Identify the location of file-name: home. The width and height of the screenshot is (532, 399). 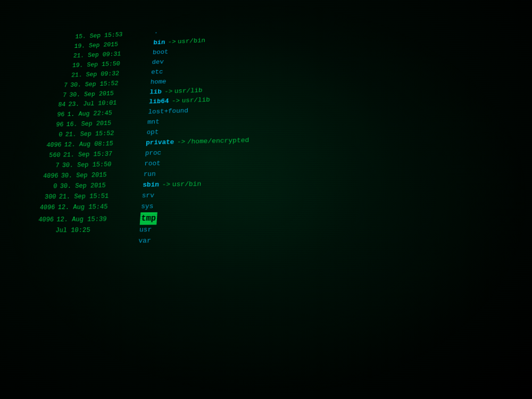
(159, 82).